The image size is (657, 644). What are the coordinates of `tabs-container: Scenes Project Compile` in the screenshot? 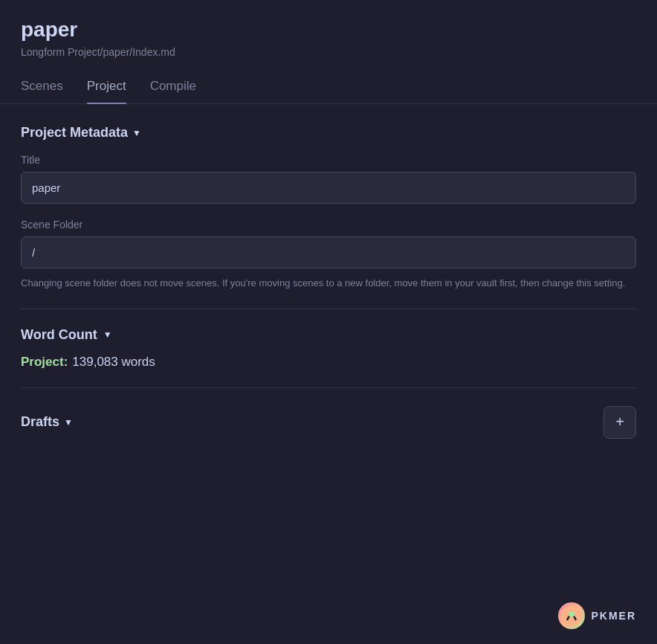 It's located at (328, 88).